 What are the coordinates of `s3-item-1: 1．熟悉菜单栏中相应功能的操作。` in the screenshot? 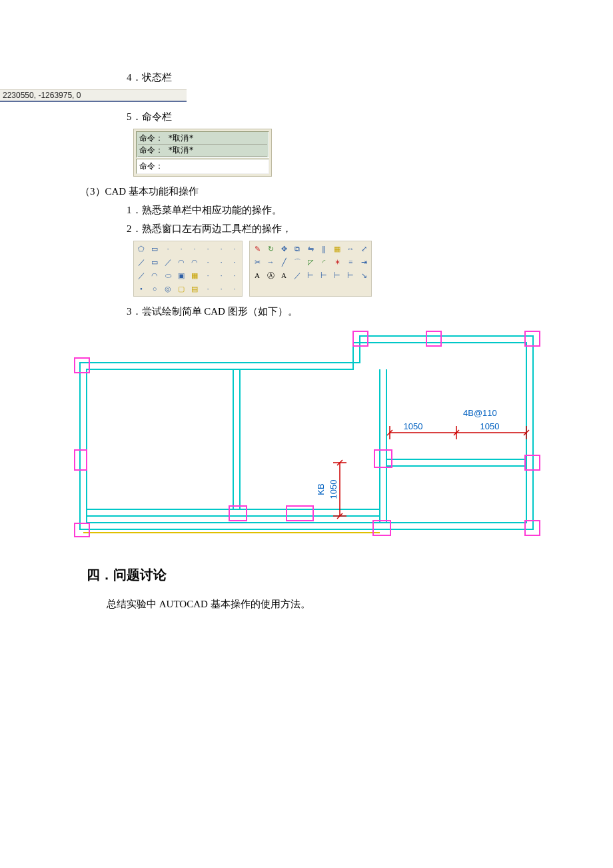 It's located at (330, 210).